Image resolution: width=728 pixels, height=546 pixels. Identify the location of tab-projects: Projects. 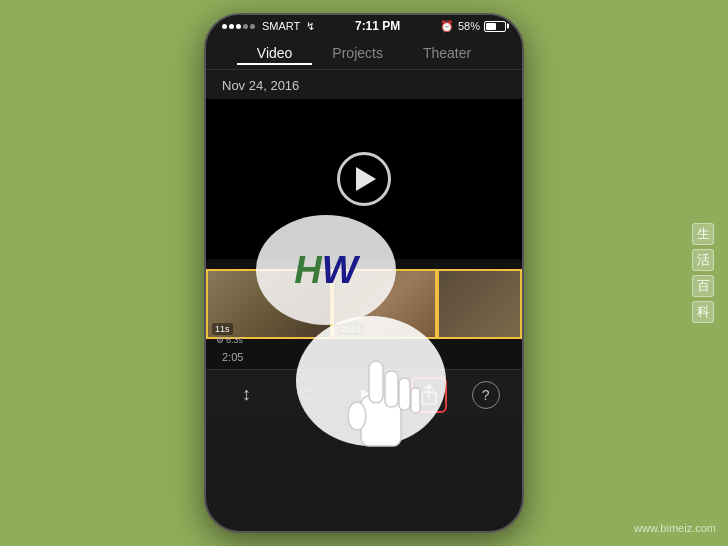
(358, 54).